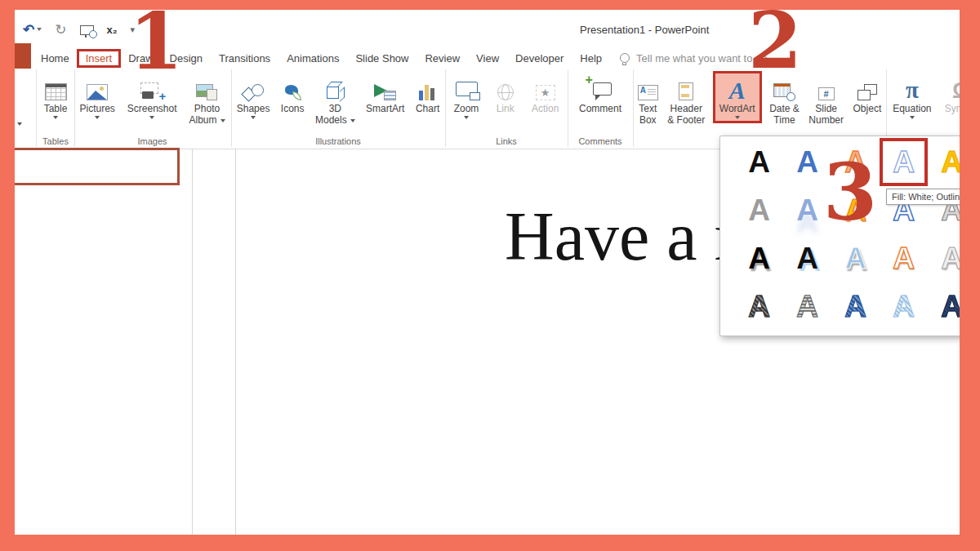 This screenshot has height=551, width=980. Describe the element at coordinates (87, 29) in the screenshot. I see `start-presentation-button` at that location.